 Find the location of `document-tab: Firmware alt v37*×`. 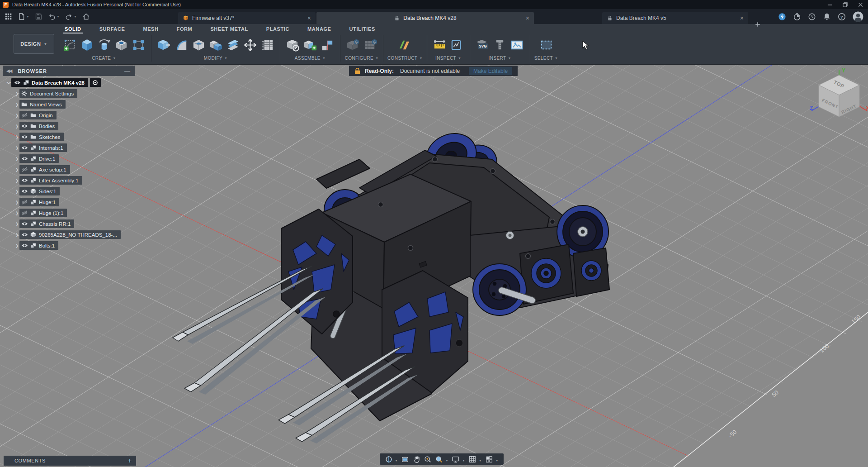

document-tab: Firmware alt v37*× is located at coordinates (247, 18).